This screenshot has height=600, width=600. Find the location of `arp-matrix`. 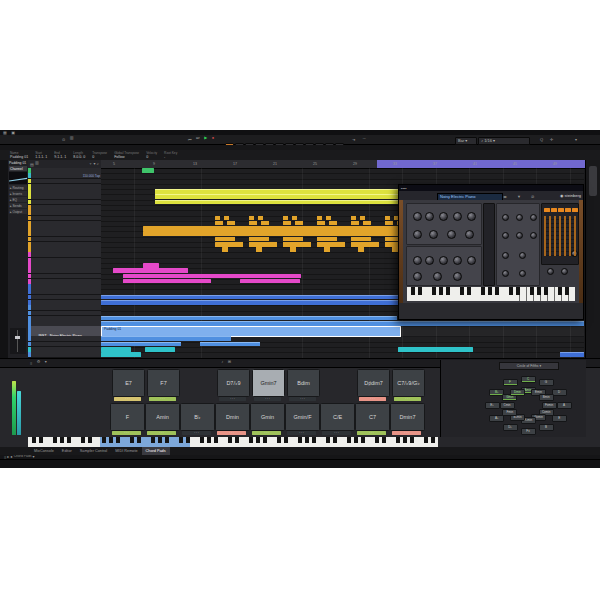

arp-matrix is located at coordinates (560, 236).